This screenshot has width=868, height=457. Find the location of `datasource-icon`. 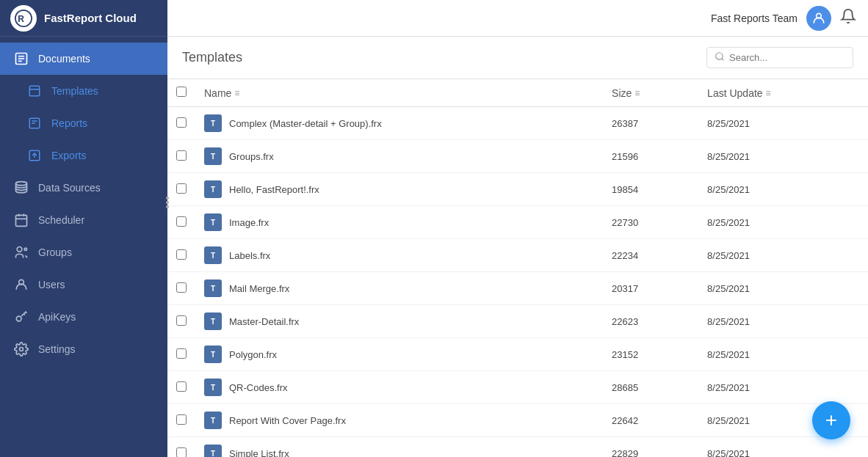

datasource-icon is located at coordinates (21, 188).